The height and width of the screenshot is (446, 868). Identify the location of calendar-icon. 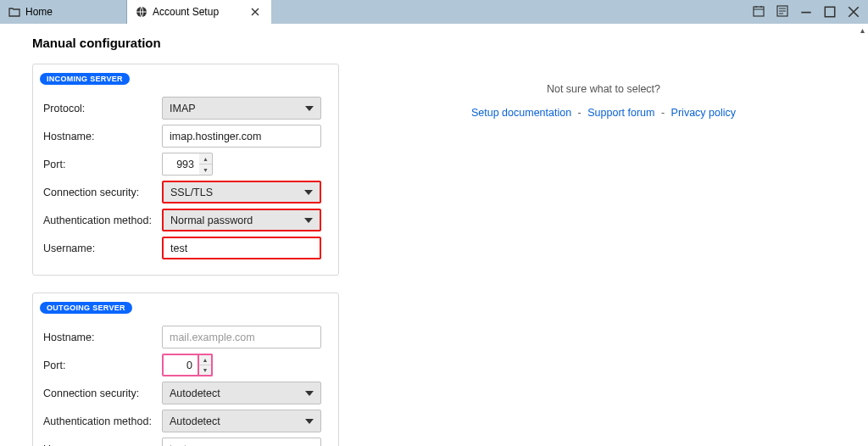
(759, 11).